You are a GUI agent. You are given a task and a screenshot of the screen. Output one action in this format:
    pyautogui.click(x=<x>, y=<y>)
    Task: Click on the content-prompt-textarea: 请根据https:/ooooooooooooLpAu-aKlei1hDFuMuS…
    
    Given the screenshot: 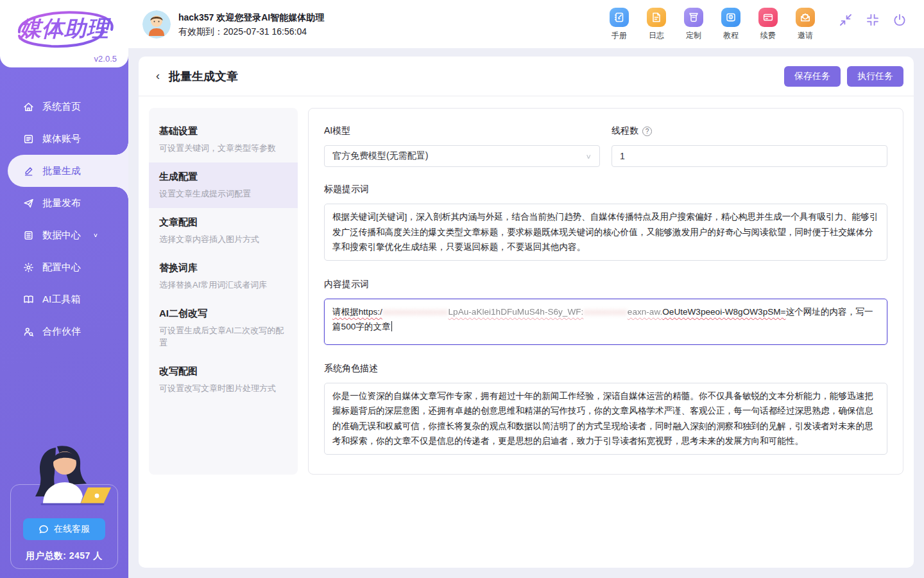 What is the action you would take?
    pyautogui.click(x=606, y=322)
    